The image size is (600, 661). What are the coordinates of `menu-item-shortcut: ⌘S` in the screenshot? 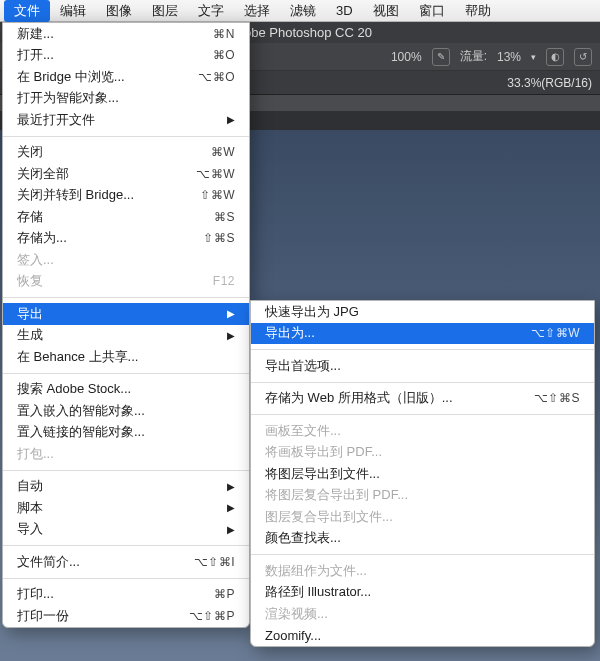 It's located at (224, 217).